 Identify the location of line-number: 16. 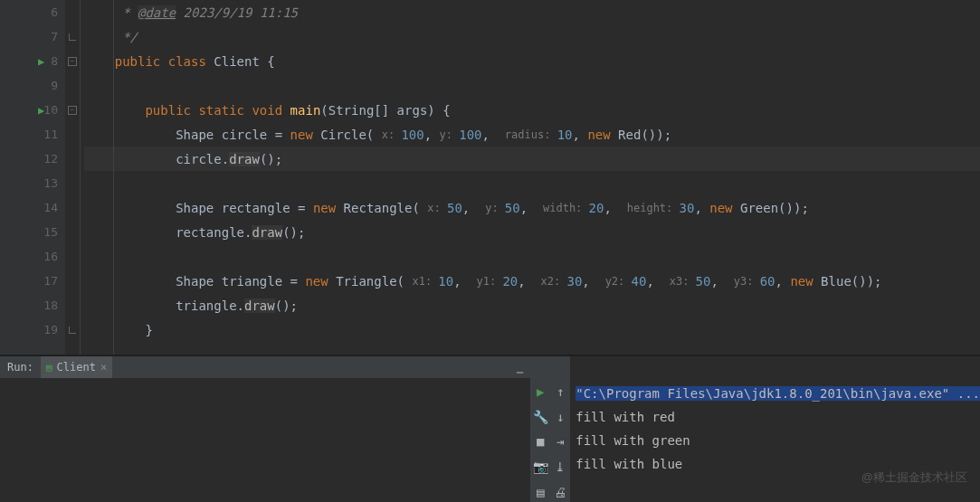
(33, 257).